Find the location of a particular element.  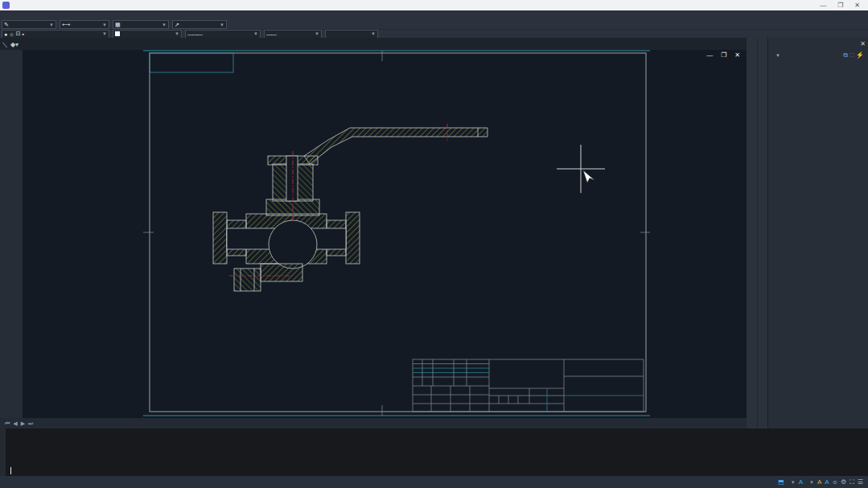

doc-minimize-icon: — is located at coordinates (710, 55).